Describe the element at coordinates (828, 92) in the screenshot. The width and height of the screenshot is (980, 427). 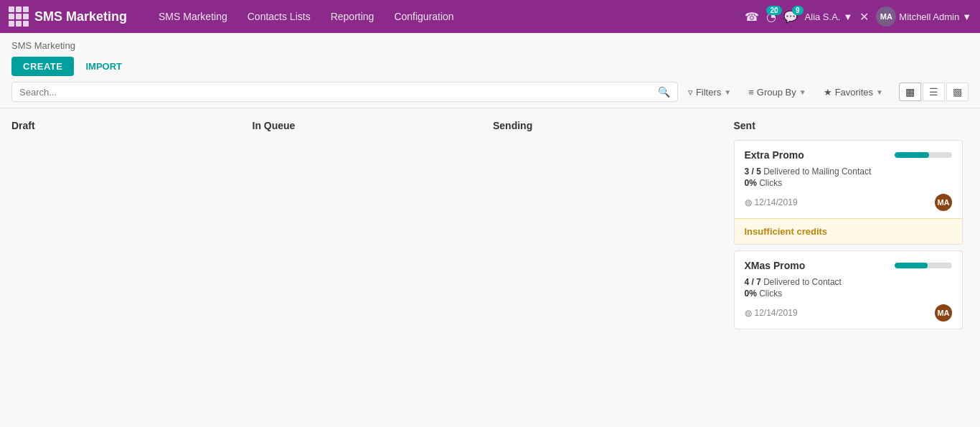
I see `star-icon: ★` at that location.